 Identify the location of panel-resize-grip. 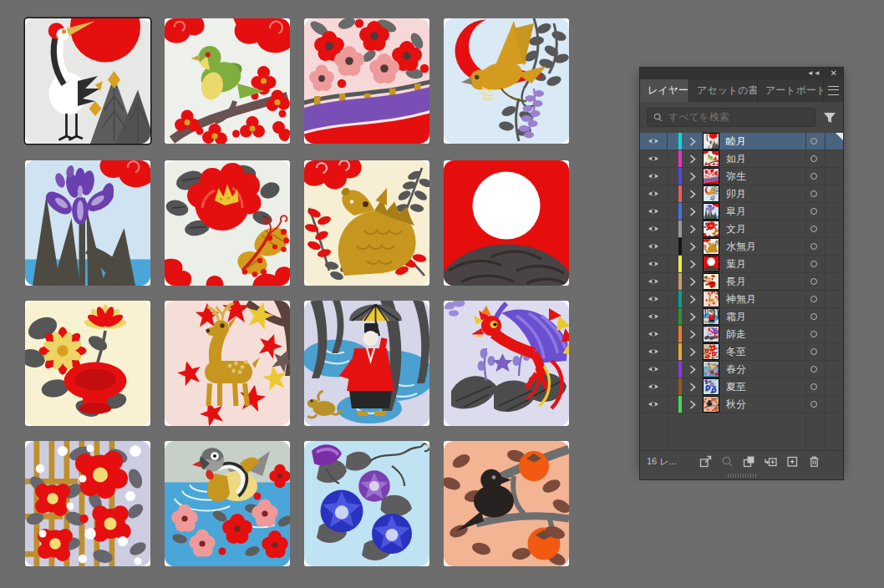
(742, 476).